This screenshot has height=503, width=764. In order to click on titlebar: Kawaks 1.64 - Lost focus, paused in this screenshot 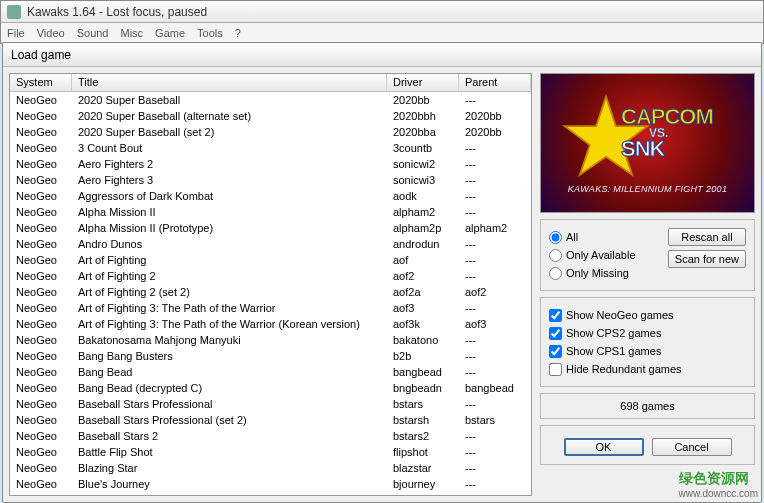, I will do `click(382, 12)`.